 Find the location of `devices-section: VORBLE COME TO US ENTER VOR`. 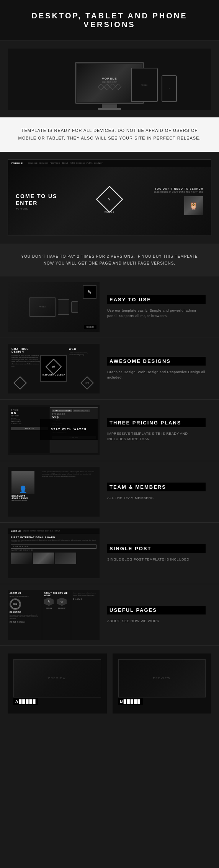

devices-section: VORBLE COME TO US ENTER VOR is located at coordinates (110, 79).